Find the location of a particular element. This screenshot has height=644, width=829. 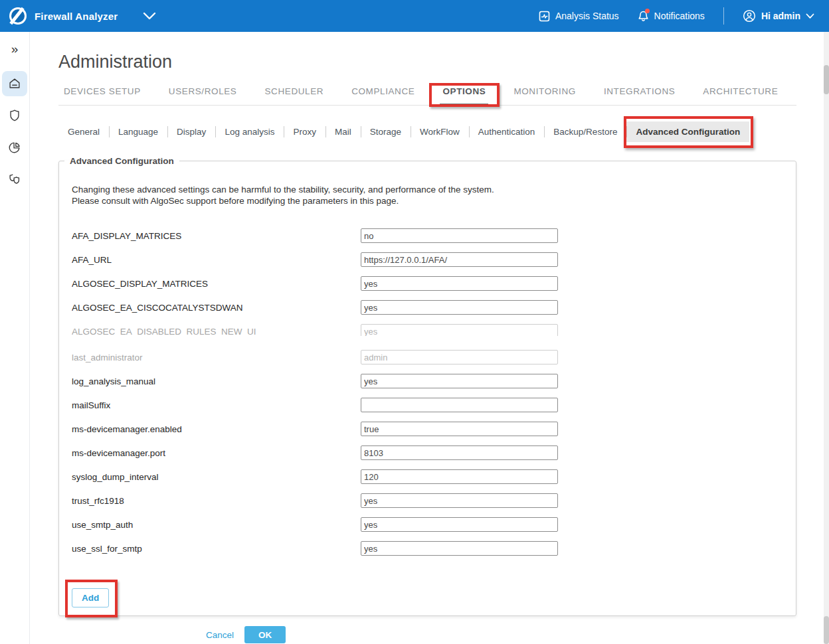

param-row: use_ssl_for_smtp is located at coordinates (434, 548).